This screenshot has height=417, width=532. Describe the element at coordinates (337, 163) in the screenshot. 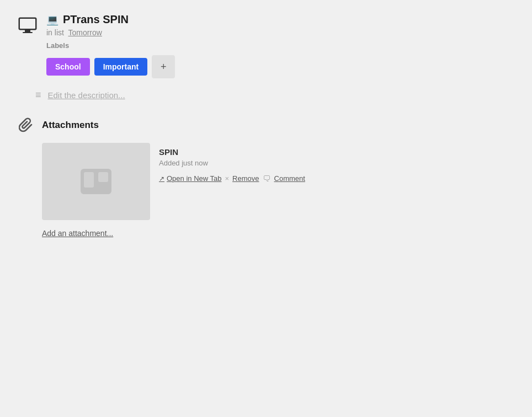

I see `attachment-info: SPIN Added just now ↗ Open in New Tab × …` at that location.